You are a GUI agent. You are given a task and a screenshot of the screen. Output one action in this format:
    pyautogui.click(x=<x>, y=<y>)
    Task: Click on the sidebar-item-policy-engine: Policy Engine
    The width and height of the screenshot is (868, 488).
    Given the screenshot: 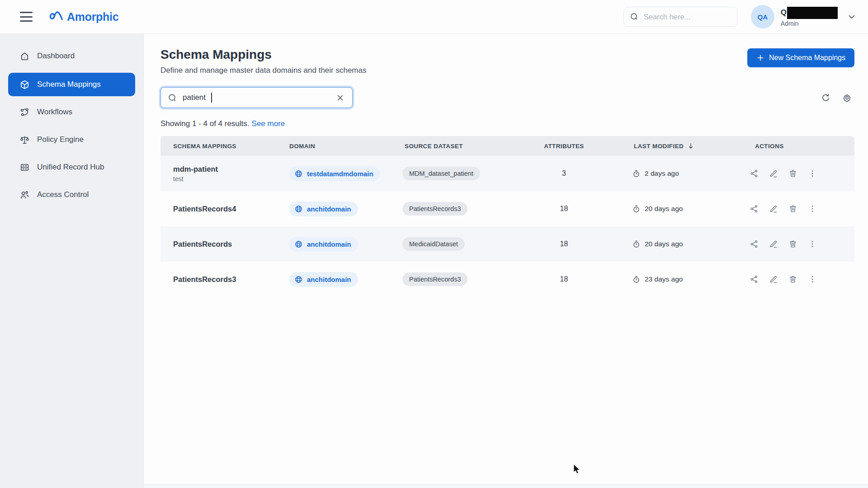 What is the action you would take?
    pyautogui.click(x=71, y=140)
    